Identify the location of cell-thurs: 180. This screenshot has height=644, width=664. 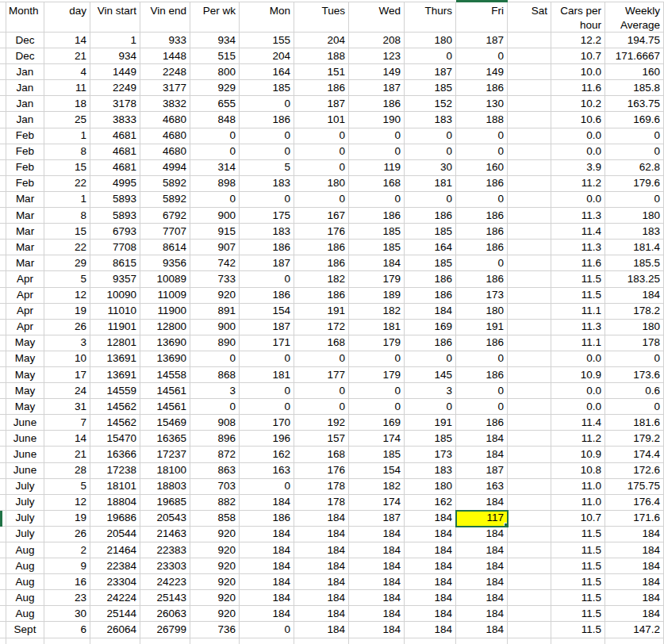
(430, 40).